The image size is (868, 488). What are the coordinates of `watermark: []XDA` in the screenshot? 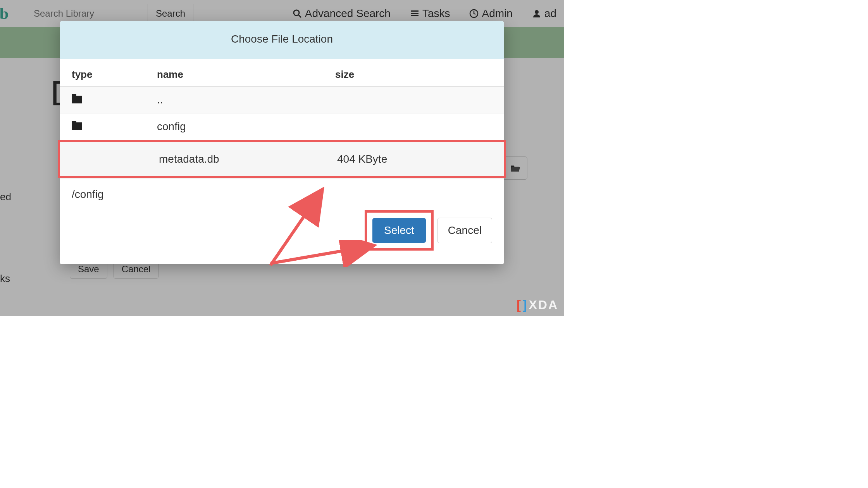 It's located at (537, 305).